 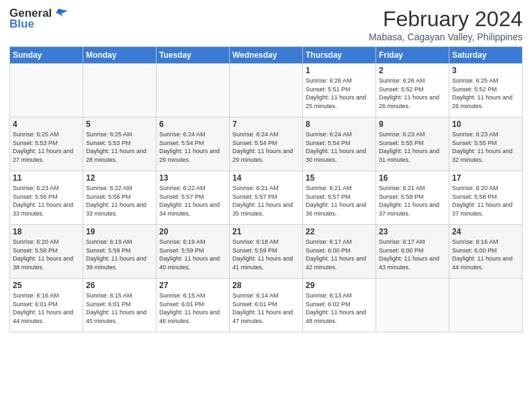 What do you see at coordinates (412, 232) in the screenshot?
I see `day-number: 23` at bounding box center [412, 232].